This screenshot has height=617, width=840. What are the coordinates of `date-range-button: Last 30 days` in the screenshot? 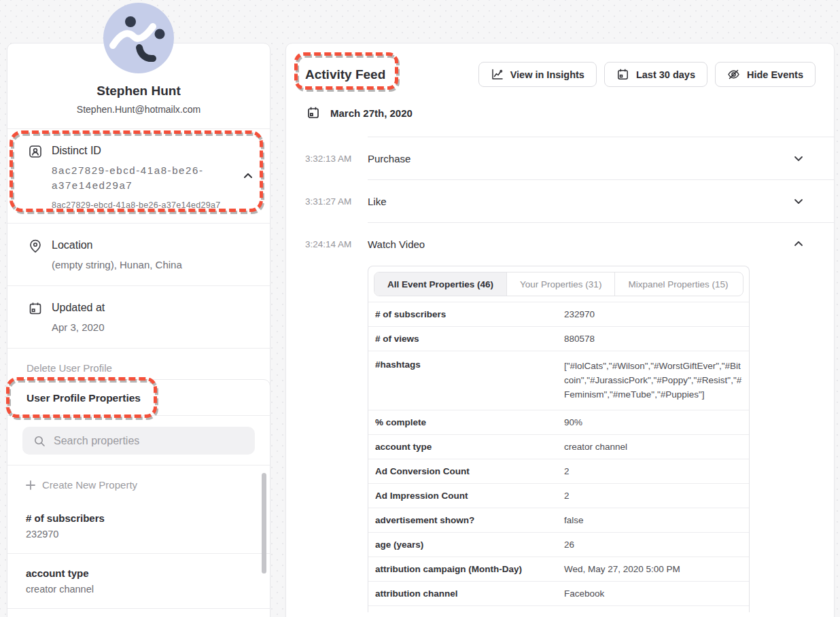 It's located at (656, 75).